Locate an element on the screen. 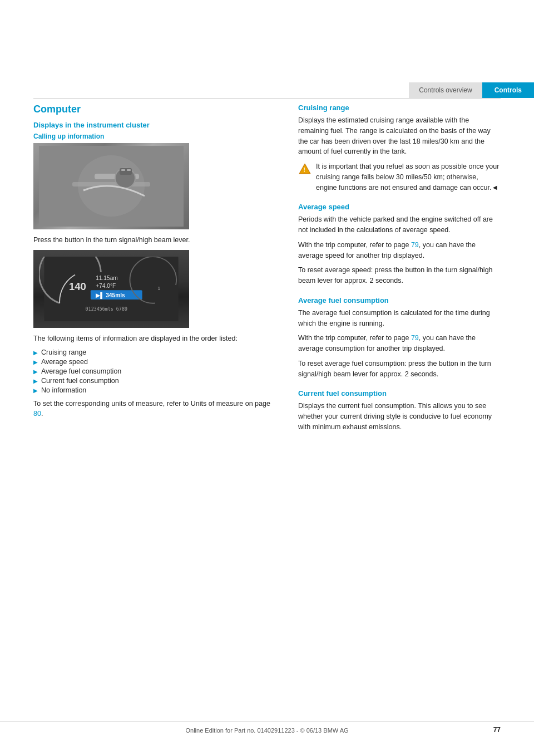  warning-triangle-icon: ! is located at coordinates (305, 169).